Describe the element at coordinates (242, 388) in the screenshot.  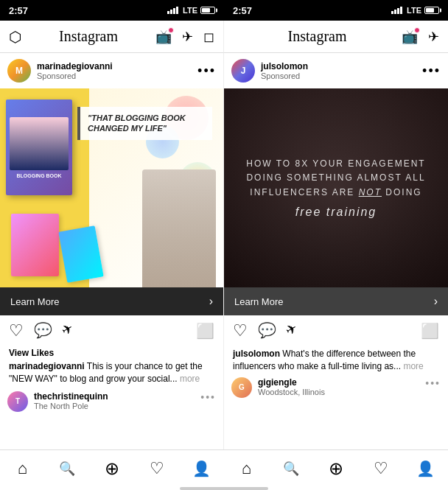
I see `right-comment-avatar: G` at that location.